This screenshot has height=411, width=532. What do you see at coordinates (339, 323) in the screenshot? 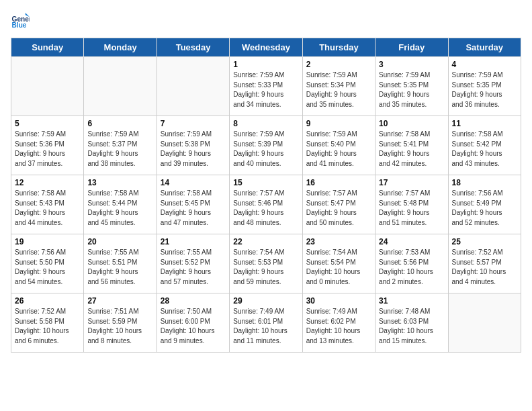
I see `calendar-cell: 30Sunrise: 7:49 AM Sunset: 6:02 PM Dayli…` at bounding box center [339, 323].